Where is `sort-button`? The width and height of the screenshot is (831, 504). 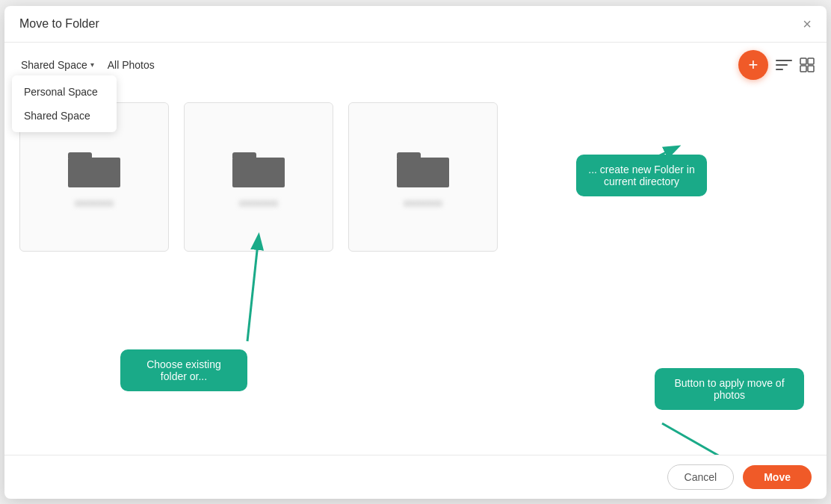
sort-button is located at coordinates (784, 65).